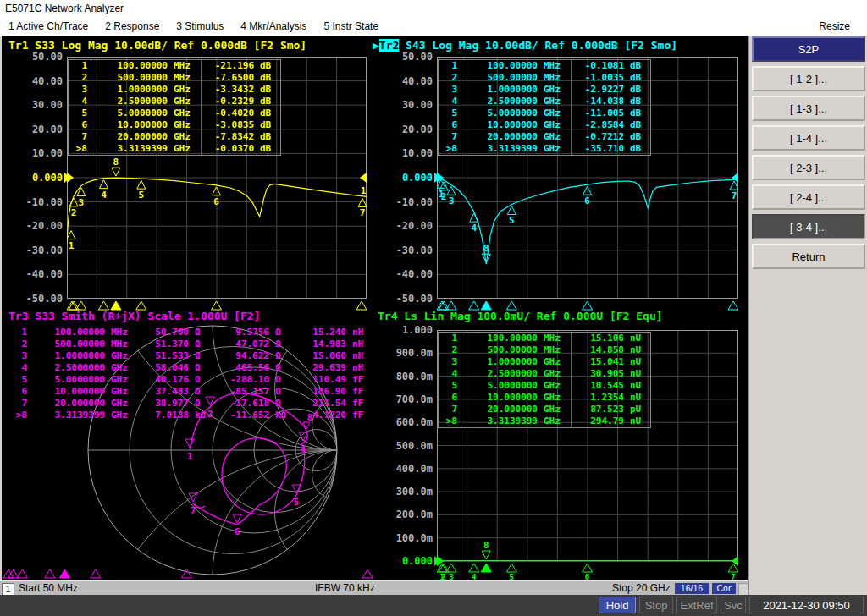  Describe the element at coordinates (599, 125) in the screenshot. I see `marker-table-cell: -2.8584` at that location.